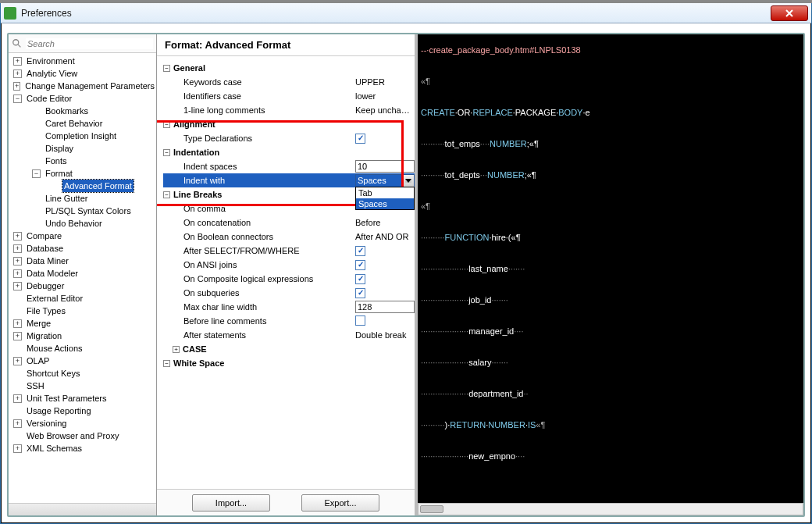 The height and width of the screenshot is (524, 812). What do you see at coordinates (83, 86) in the screenshot?
I see `tree-item: +Change Management Parameters` at bounding box center [83, 86].